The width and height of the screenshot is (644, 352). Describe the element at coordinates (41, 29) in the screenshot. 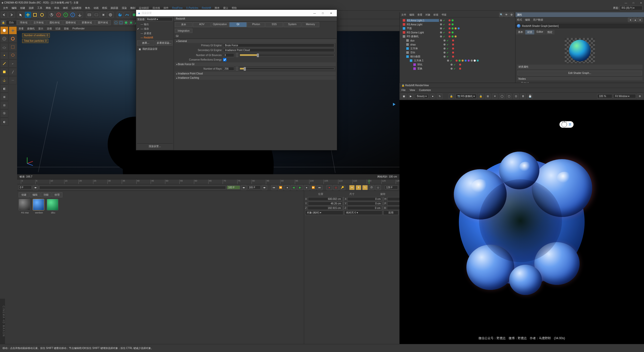

I see `vp-menu-display: 显示` at that location.